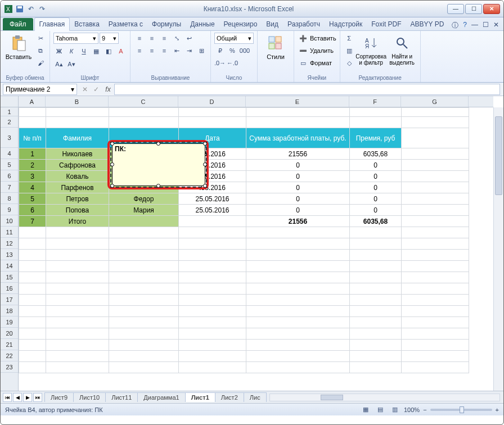 Image resolution: width=504 pixels, height=425 pixels. Describe the element at coordinates (33, 177) in the screenshot. I see `cell: 3` at that location.